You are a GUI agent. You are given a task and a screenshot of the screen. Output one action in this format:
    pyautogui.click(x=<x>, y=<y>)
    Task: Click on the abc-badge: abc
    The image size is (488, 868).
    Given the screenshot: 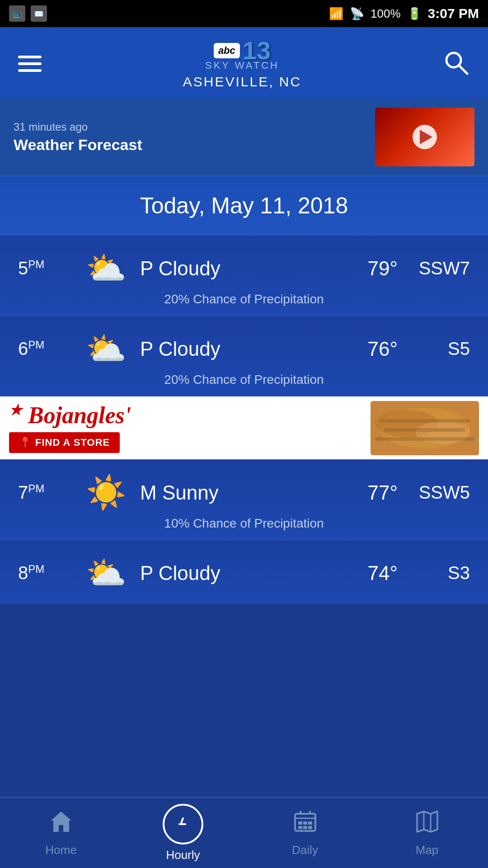 What is the action you would take?
    pyautogui.click(x=227, y=51)
    